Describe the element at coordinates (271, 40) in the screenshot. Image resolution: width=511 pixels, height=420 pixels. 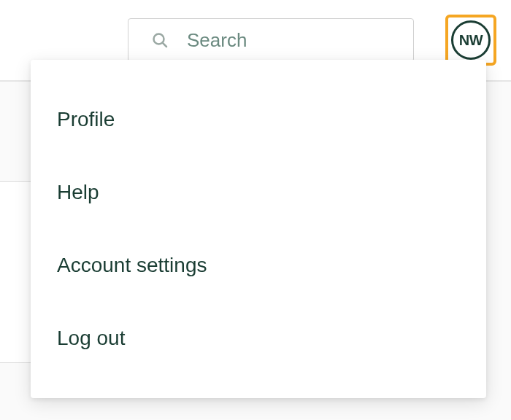
I see `search-container` at that location.